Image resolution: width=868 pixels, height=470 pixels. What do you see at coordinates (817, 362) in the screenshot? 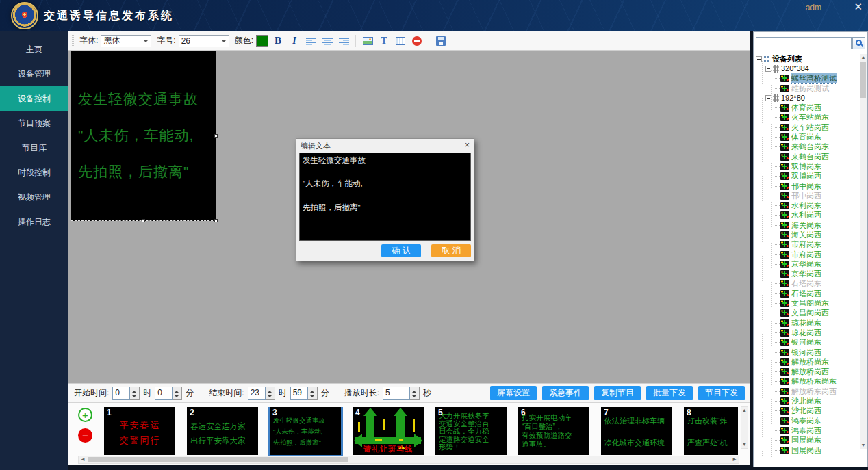
I see `device-item: 解放桥岗东` at bounding box center [817, 362].